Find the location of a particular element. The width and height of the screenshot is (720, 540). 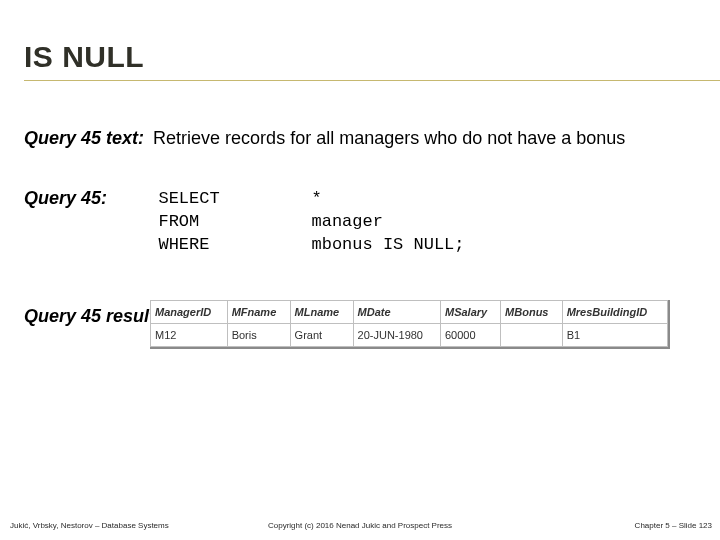

cell-mdate: 20-JUN-1980 is located at coordinates (396, 336).